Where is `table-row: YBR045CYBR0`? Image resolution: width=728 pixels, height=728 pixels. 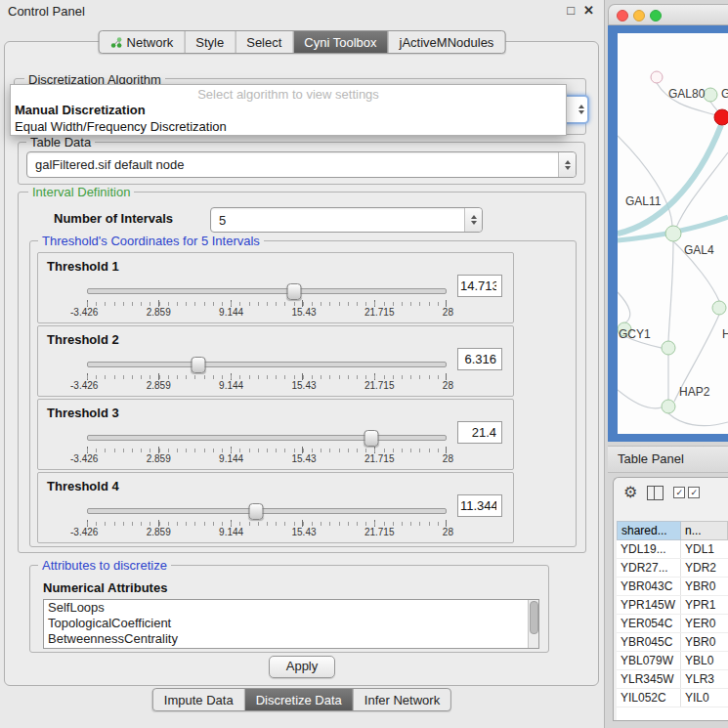
table-row: YBR045CYBR0 is located at coordinates (672, 643).